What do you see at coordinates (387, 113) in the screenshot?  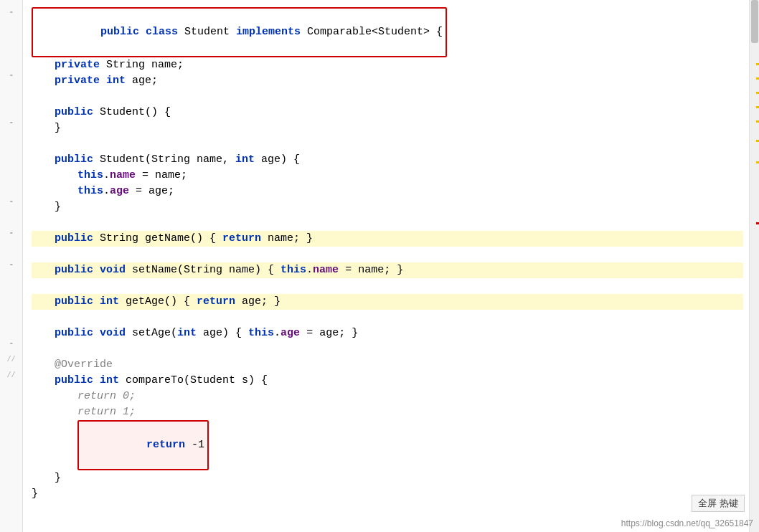 I see `line-5: public Student() {` at bounding box center [387, 113].